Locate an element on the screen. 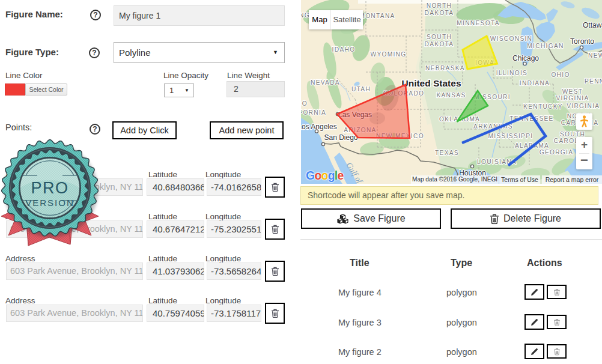  svg-text: MICHIGAN is located at coordinates (546, 46).